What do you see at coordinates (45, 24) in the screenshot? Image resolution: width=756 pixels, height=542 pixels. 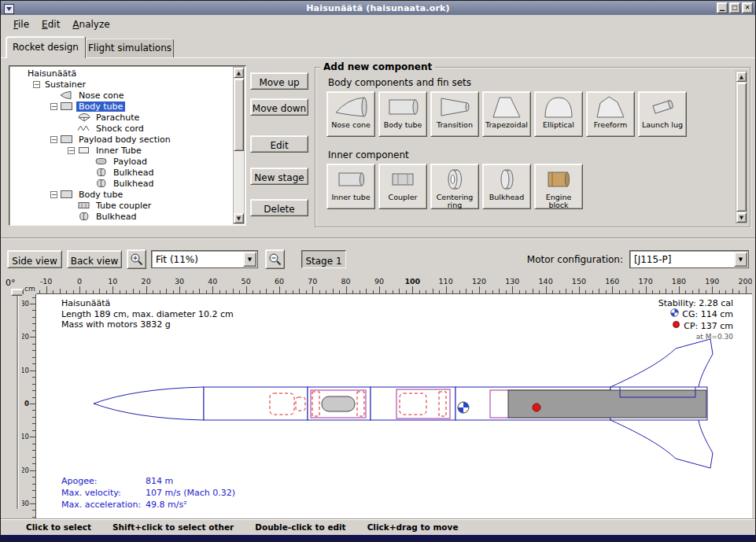 I see `menu-edit-mnemonic: E` at bounding box center [45, 24].